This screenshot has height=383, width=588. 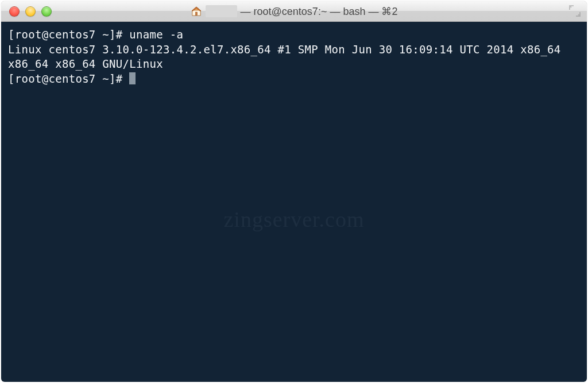 What do you see at coordinates (575, 11) in the screenshot?
I see `fullscreen-icon` at bounding box center [575, 11].